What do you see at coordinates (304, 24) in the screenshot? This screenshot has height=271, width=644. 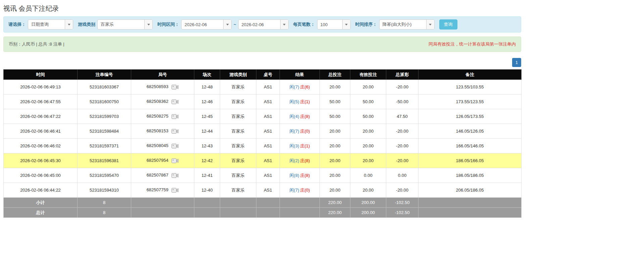 I see `per-page-label: 每页笔数：` at bounding box center [304, 24].